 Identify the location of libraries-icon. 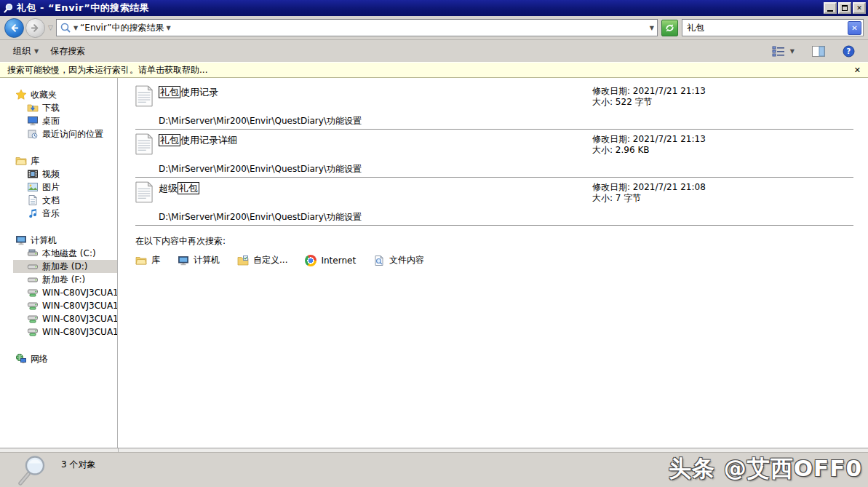
(21, 161).